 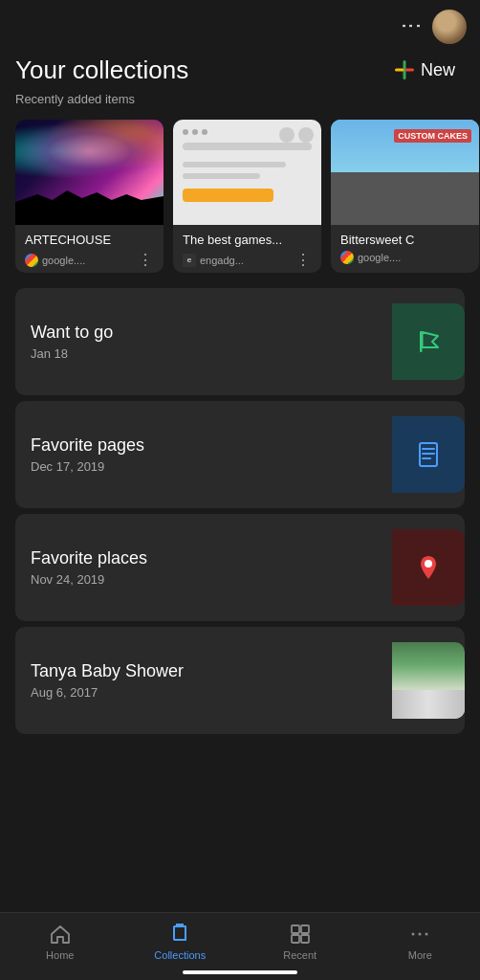 I want to click on collection-name: Favorite places, so click(x=211, y=559).